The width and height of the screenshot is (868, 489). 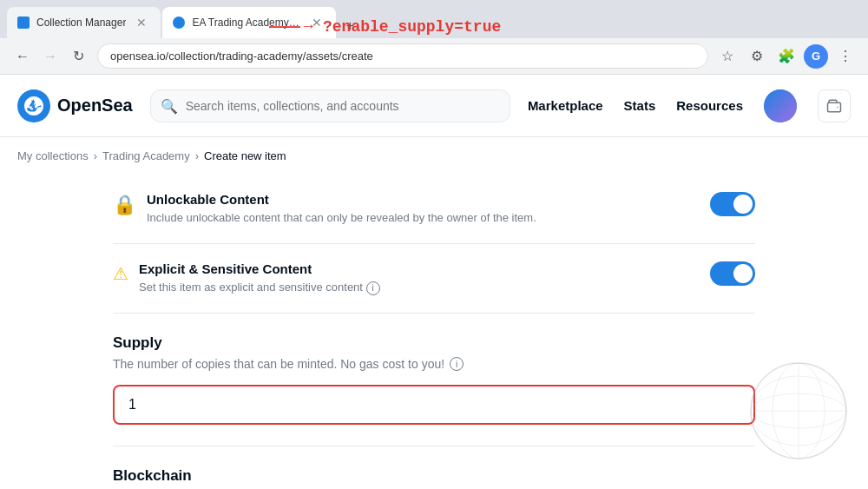 I want to click on globe-decoration, so click(x=799, y=411).